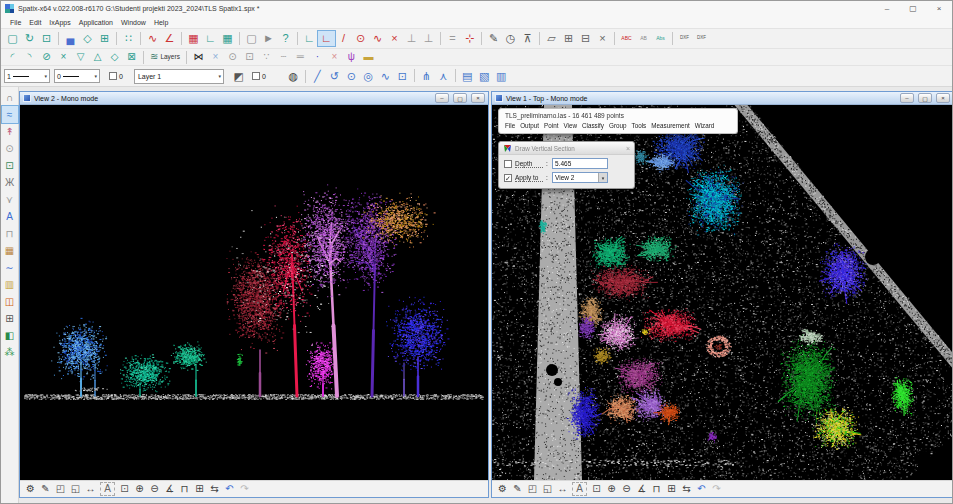 The width and height of the screenshot is (953, 504). Describe the element at coordinates (566, 165) in the screenshot. I see `draw-vertical-section-dialog: Draw Vertical Section × Depth : ✓ Apply …` at that location.